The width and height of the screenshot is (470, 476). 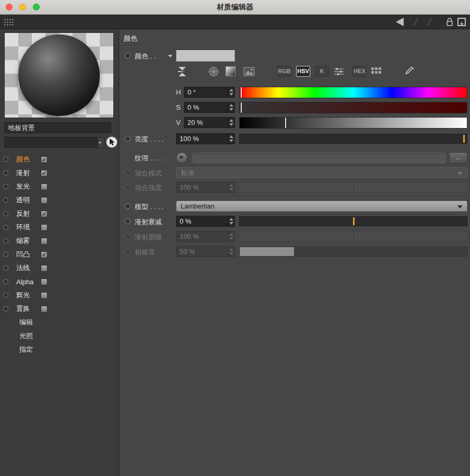 I want to click on channel-row-transparency: 透明, so click(x=60, y=200).